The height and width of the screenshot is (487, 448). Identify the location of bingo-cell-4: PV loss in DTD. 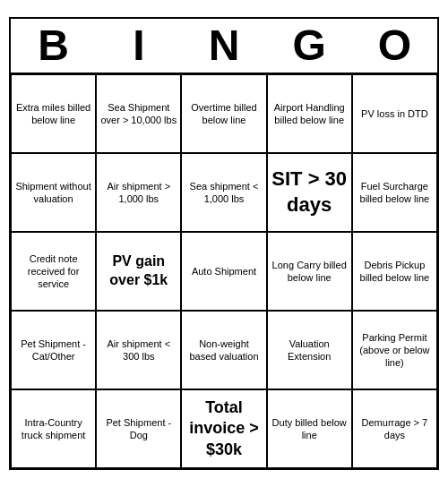
(394, 114).